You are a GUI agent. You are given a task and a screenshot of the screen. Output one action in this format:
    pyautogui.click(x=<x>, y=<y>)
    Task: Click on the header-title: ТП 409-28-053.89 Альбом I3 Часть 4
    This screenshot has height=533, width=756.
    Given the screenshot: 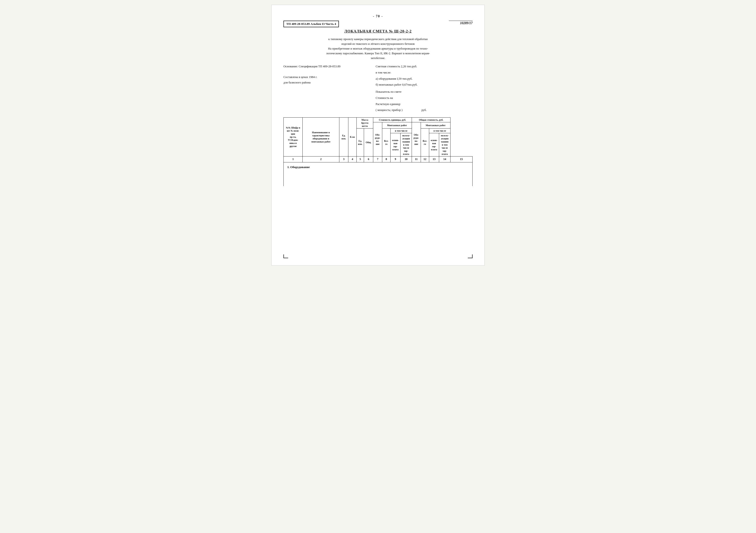 What is the action you would take?
    pyautogui.click(x=311, y=24)
    